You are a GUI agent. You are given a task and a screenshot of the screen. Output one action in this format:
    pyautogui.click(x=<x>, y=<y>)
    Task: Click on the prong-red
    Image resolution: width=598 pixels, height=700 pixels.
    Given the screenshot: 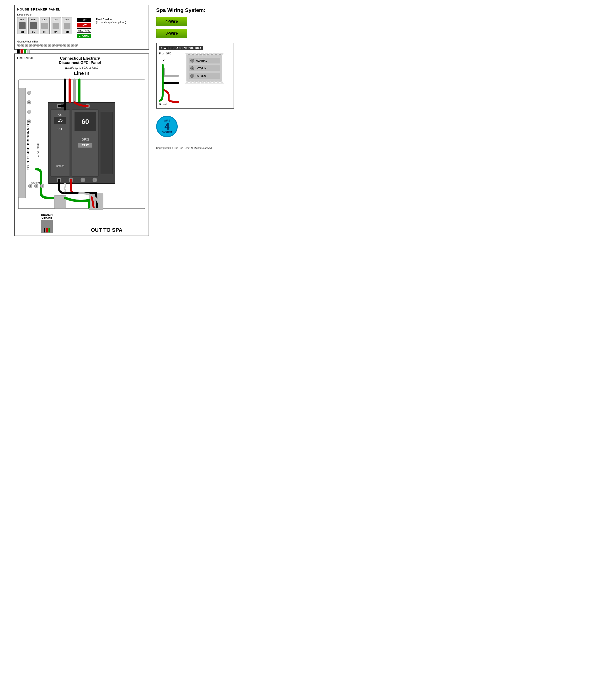 What is the action you would take?
    pyautogui.click(x=47, y=230)
    